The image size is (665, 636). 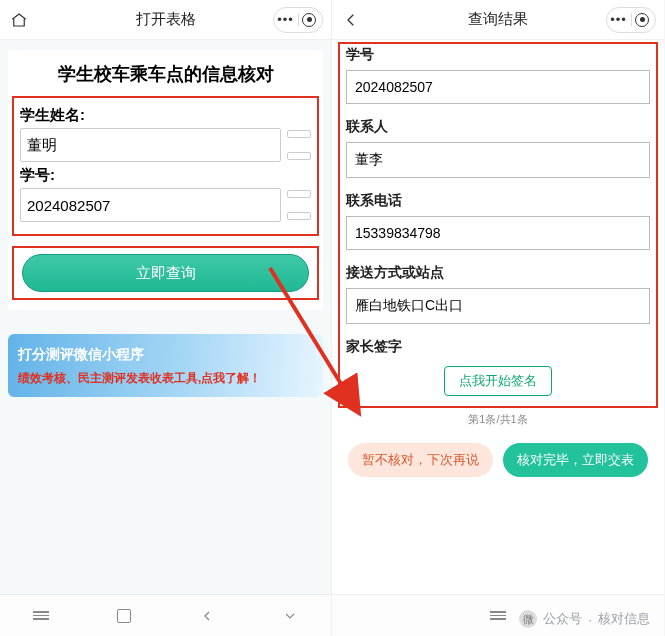 I want to click on back-icon, so click(x=357, y=20).